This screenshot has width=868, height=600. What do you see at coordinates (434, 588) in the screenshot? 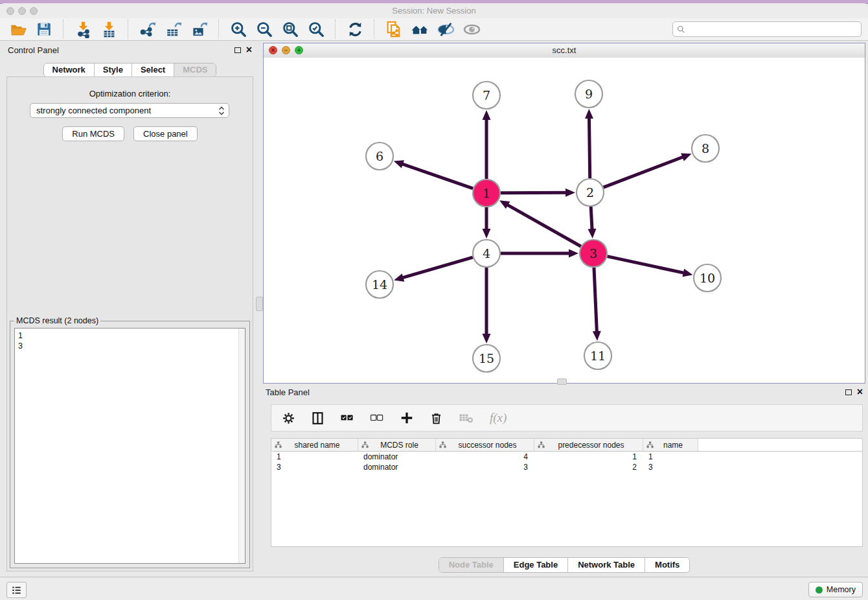
I see `status-bar: Memory` at bounding box center [434, 588].